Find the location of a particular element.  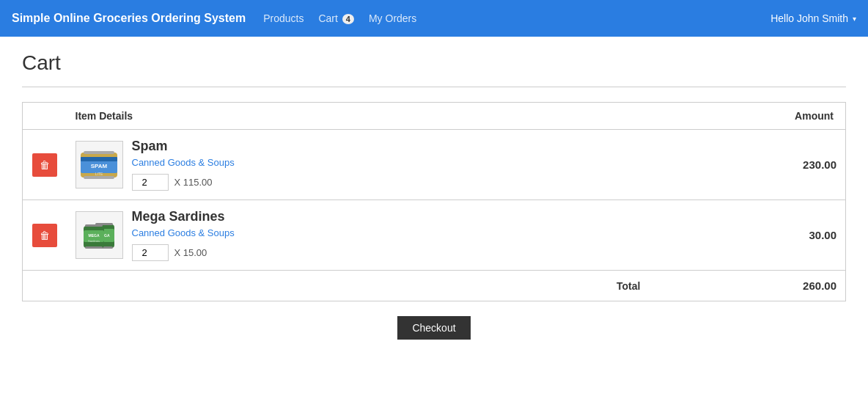

user-menu: Hello John Smith ▾ is located at coordinates (814, 18).